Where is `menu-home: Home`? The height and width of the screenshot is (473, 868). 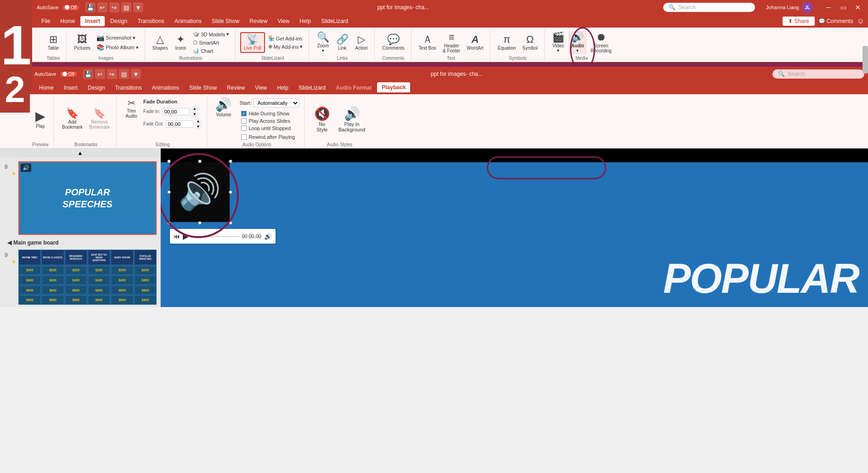
menu-home: Home is located at coordinates (68, 21).